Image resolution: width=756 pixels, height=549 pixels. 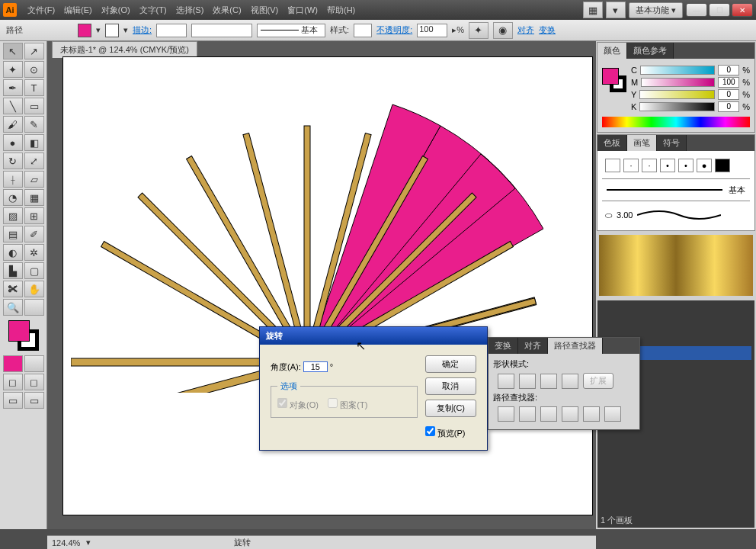 What do you see at coordinates (729, 95) in the screenshot?
I see `y-value: 0` at bounding box center [729, 95].